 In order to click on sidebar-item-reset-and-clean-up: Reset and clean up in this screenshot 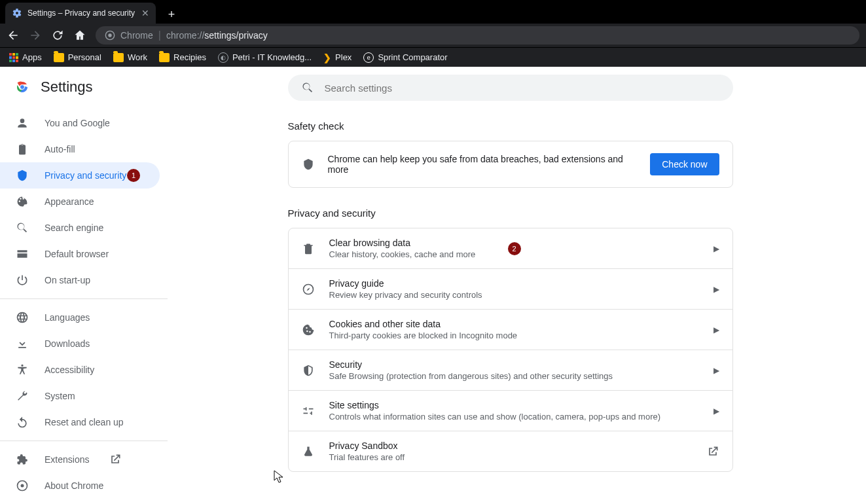, I will do `click(80, 422)`.